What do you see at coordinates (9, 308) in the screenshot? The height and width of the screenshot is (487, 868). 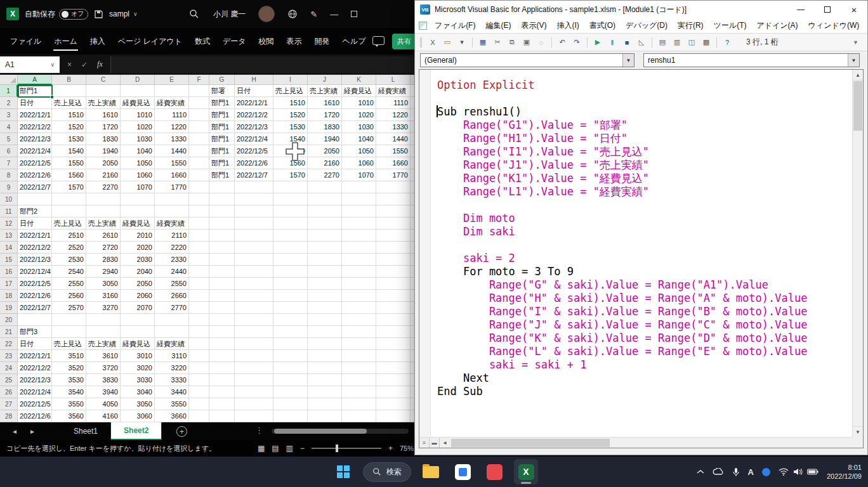 I see `row-header-19: 19` at bounding box center [9, 308].